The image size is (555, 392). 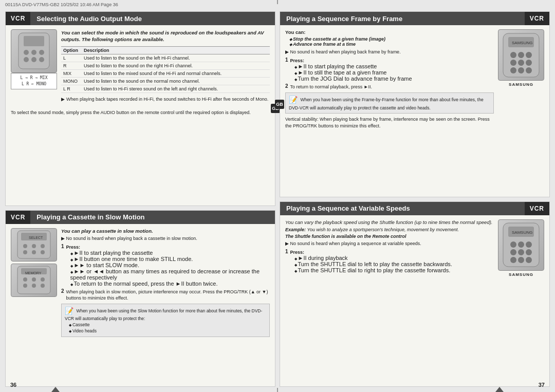 What do you see at coordinates (280, 104) in the screenshot?
I see `gb-badge-fbf: GB` at bounding box center [280, 104].